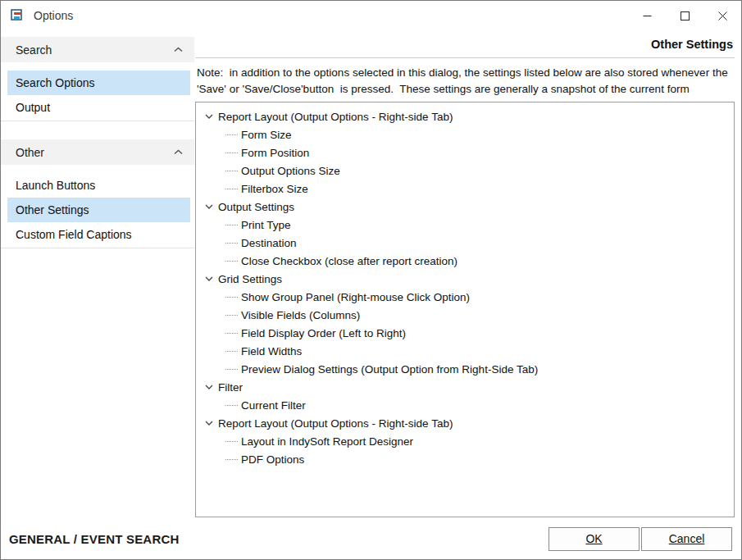 The width and height of the screenshot is (742, 560). What do you see at coordinates (269, 243) in the screenshot?
I see `tree-node-label: Destination` at bounding box center [269, 243].